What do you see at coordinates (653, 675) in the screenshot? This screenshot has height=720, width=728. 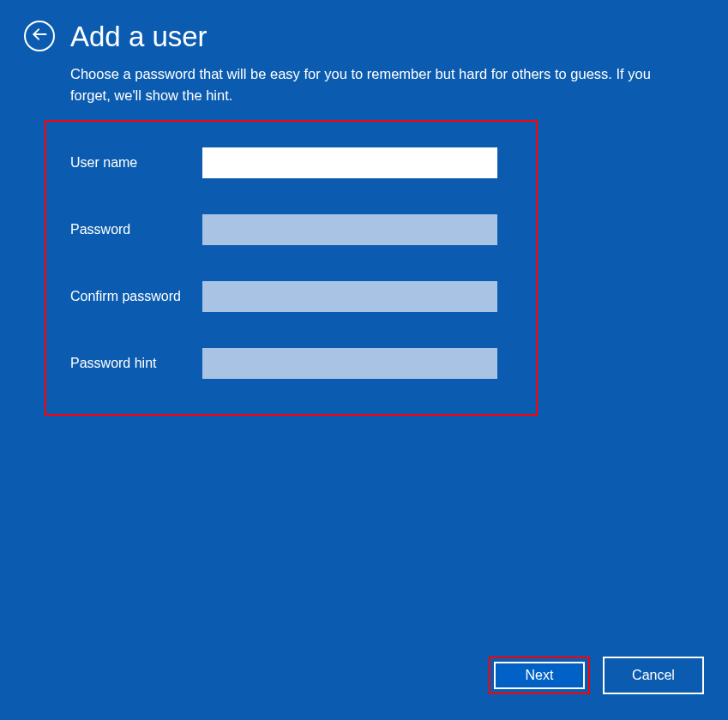 I see `cancel-button: Cancel` at bounding box center [653, 675].